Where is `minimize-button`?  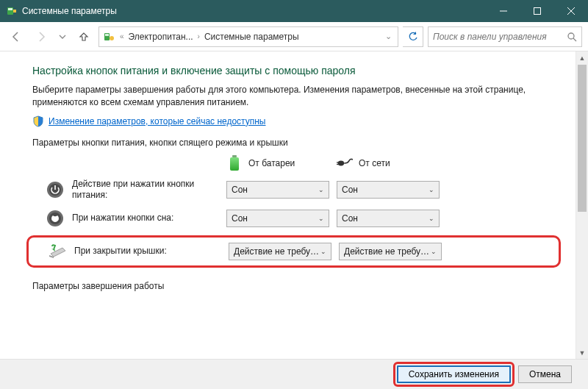
minimize-button is located at coordinates (503, 11).